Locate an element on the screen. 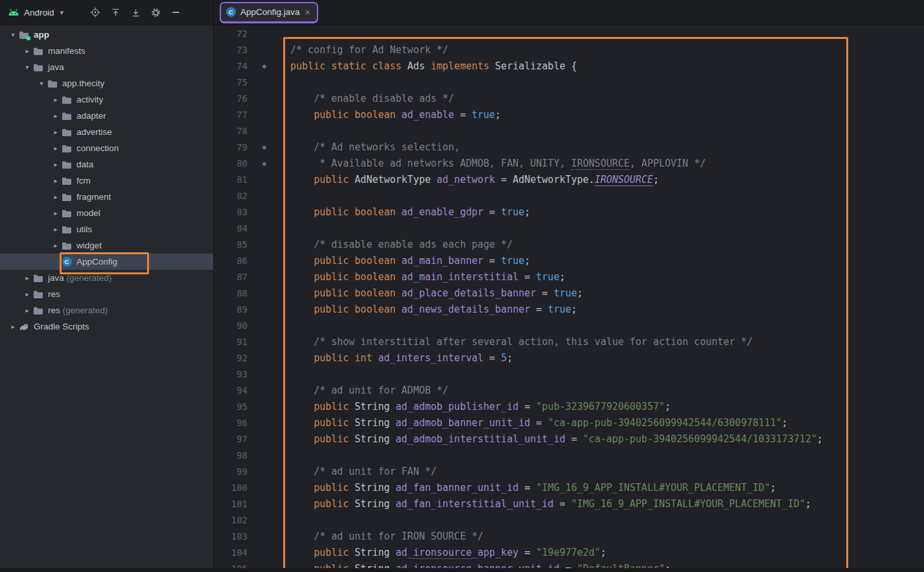 The height and width of the screenshot is (572, 924). expand-all-icon is located at coordinates (115, 12).